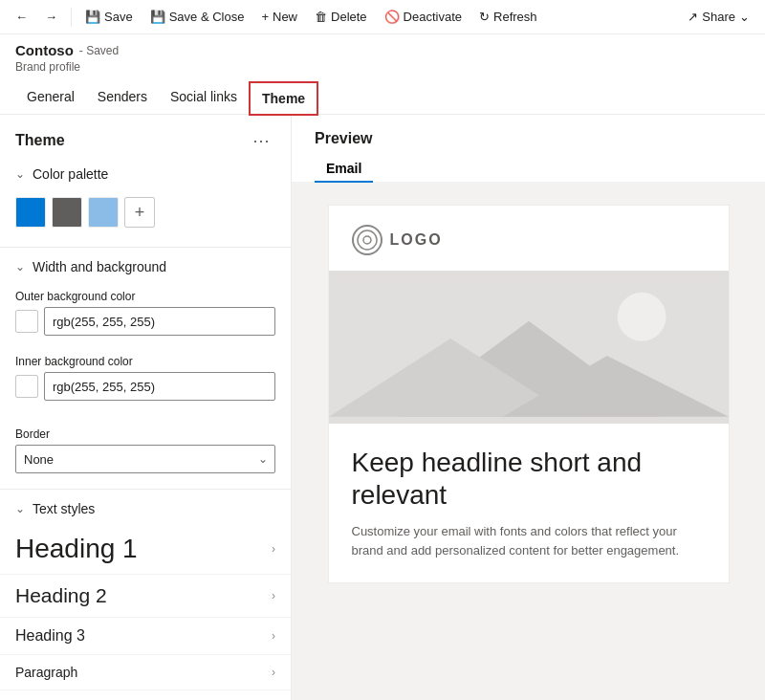 The height and width of the screenshot is (700, 765). I want to click on saved-status: - Saved, so click(99, 51).